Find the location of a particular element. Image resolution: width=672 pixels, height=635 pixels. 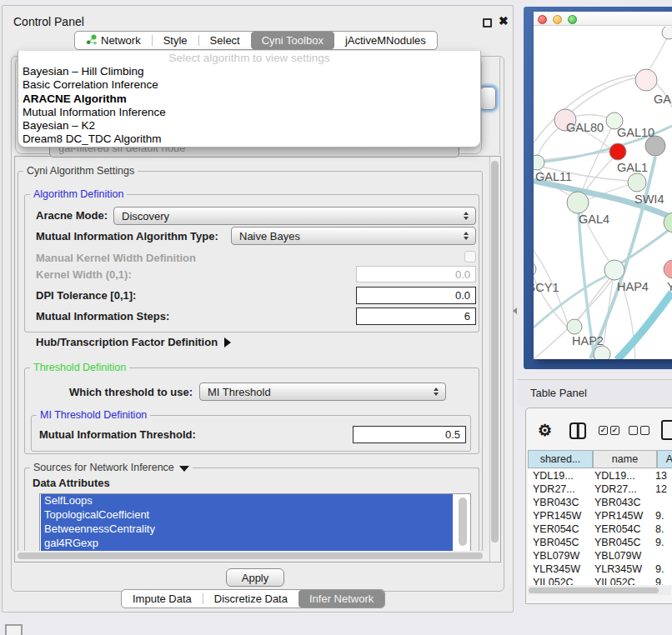

table-row: YPR145WYPR145W9. is located at coordinates (600, 516).